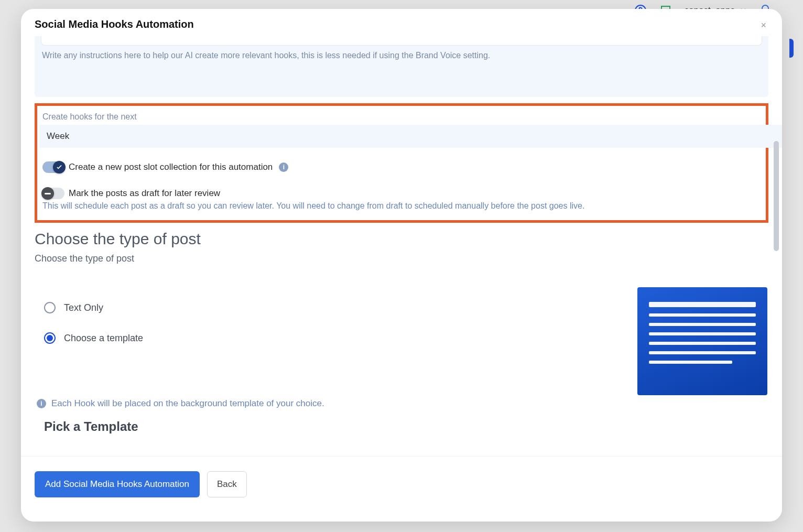  Describe the element at coordinates (402, 67) in the screenshot. I see `instructions-panel: Write any instructions here to help our …` at that location.